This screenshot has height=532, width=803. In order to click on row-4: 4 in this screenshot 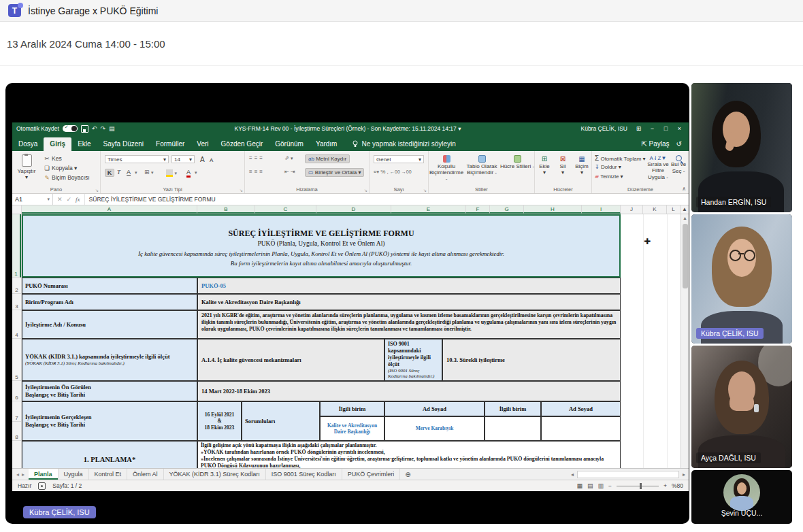, I will do `click(16, 325)`.